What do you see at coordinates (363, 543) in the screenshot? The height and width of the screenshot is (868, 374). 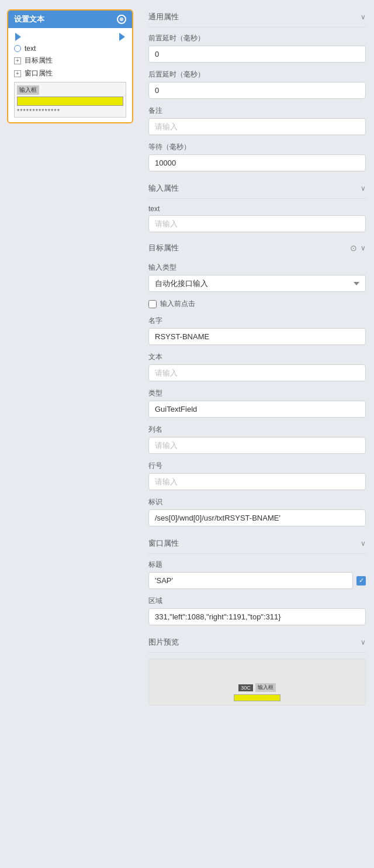 I see `window-props-chevron-icon: ∨` at bounding box center [363, 543].